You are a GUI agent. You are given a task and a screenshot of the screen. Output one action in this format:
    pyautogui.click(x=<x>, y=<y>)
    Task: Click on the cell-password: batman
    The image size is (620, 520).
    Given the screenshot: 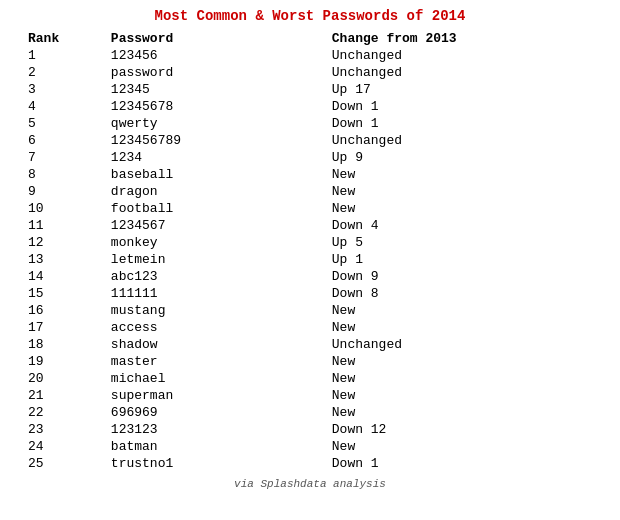 What is the action you would take?
    pyautogui.click(x=214, y=446)
    